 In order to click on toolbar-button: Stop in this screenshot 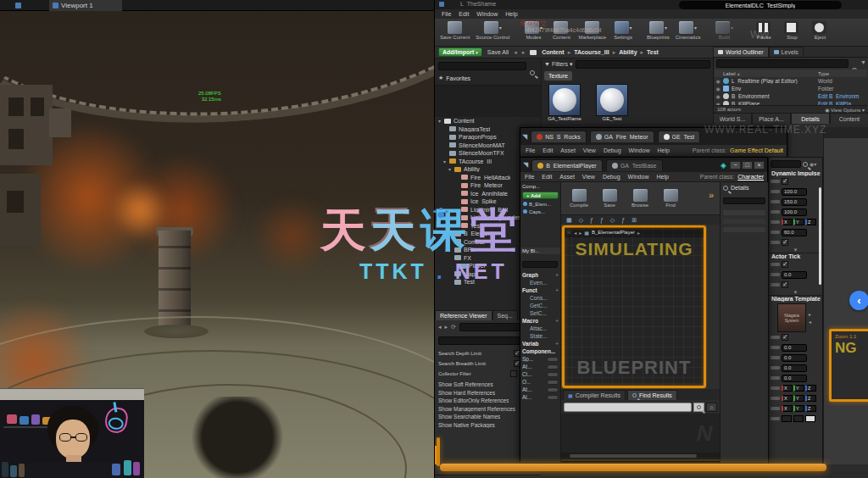, I will do `click(792, 31)`.